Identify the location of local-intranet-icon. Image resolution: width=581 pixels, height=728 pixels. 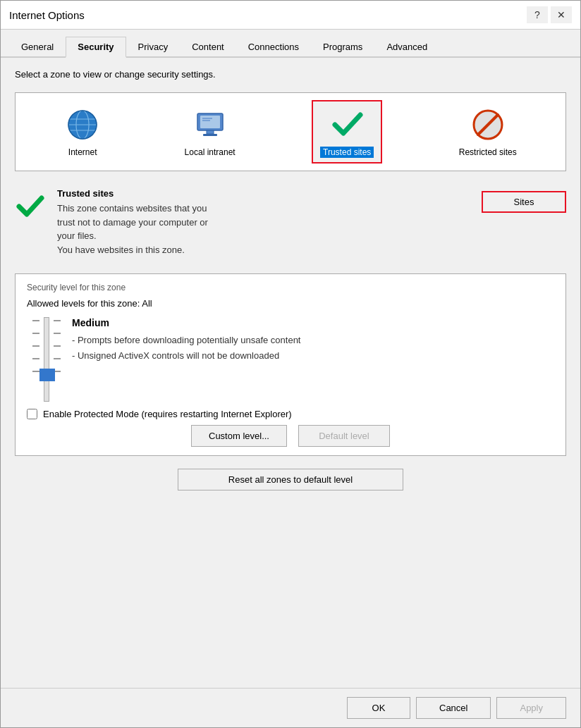
(210, 125).